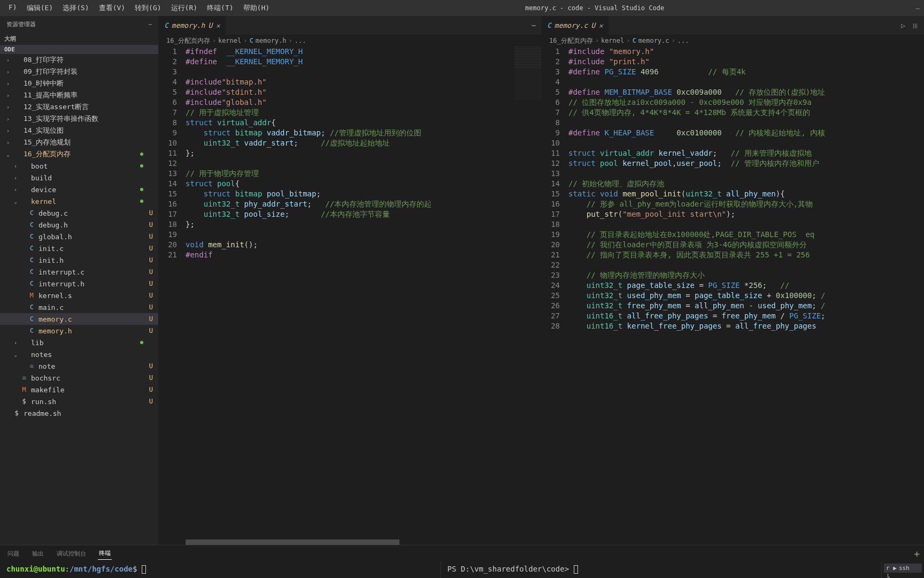  What do you see at coordinates (38, 553) in the screenshot?
I see `panel-tab-output: 输出` at bounding box center [38, 553].